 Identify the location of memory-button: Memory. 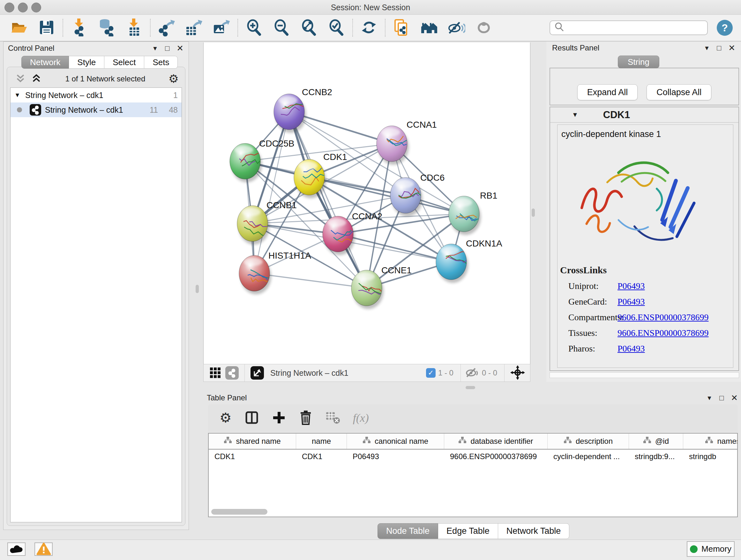
(711, 549).